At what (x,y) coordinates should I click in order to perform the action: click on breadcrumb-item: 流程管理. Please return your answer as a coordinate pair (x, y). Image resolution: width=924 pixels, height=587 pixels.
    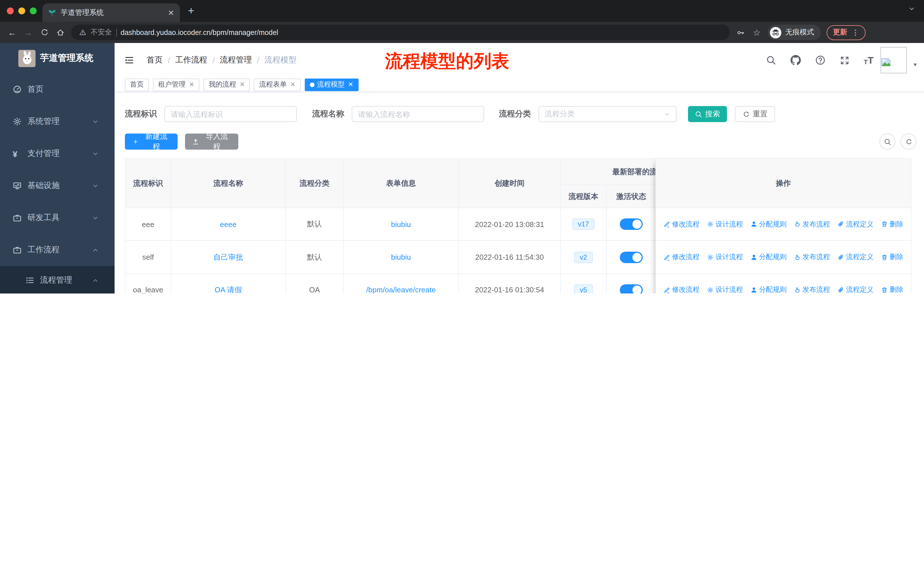
    Looking at the image, I should click on (236, 60).